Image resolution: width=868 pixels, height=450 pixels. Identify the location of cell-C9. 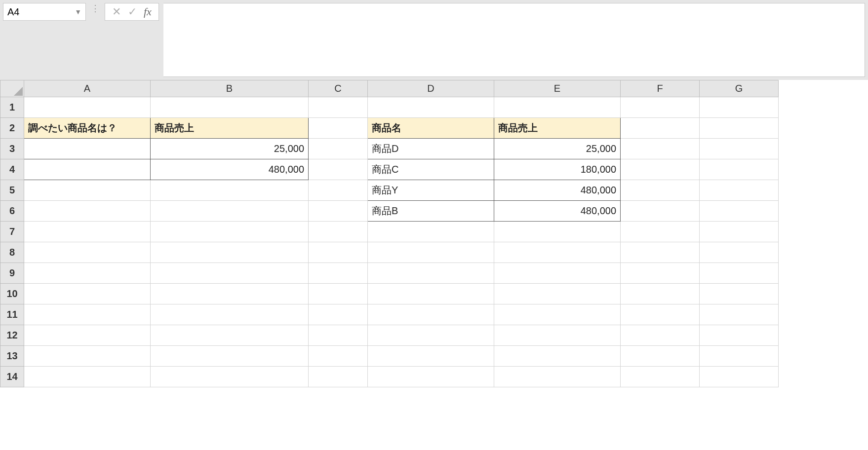
(338, 273).